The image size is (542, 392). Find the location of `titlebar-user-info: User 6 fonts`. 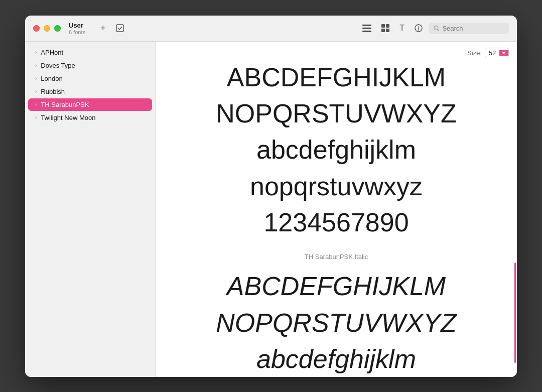

titlebar-user-info: User 6 fonts is located at coordinates (77, 28).